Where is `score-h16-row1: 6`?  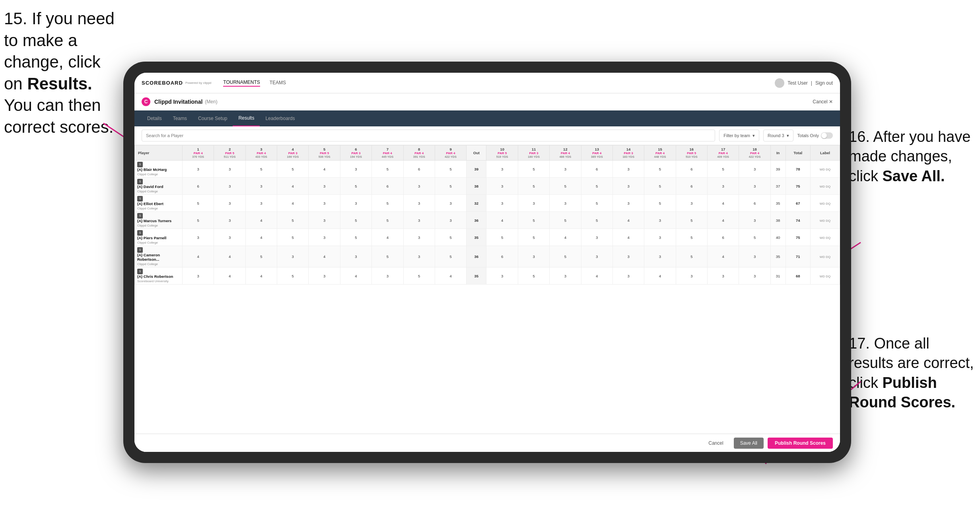
score-h16-row1: 6 is located at coordinates (691, 186).